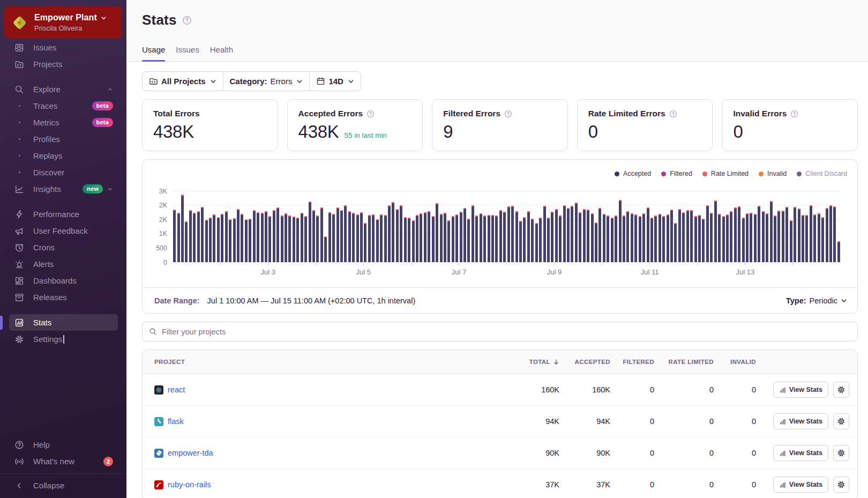 The image size is (868, 498). Describe the element at coordinates (153, 81) in the screenshot. I see `folder-code-icon` at that location.